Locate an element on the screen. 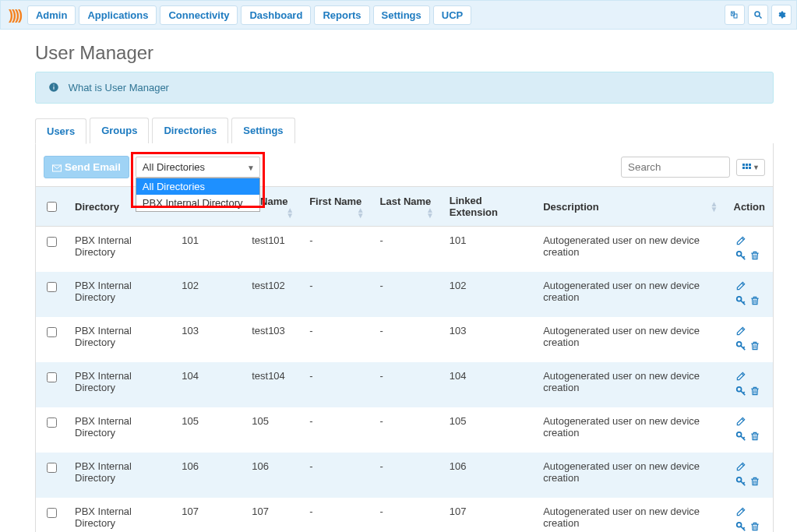  th-description: Description▲▼ is located at coordinates (630, 207).